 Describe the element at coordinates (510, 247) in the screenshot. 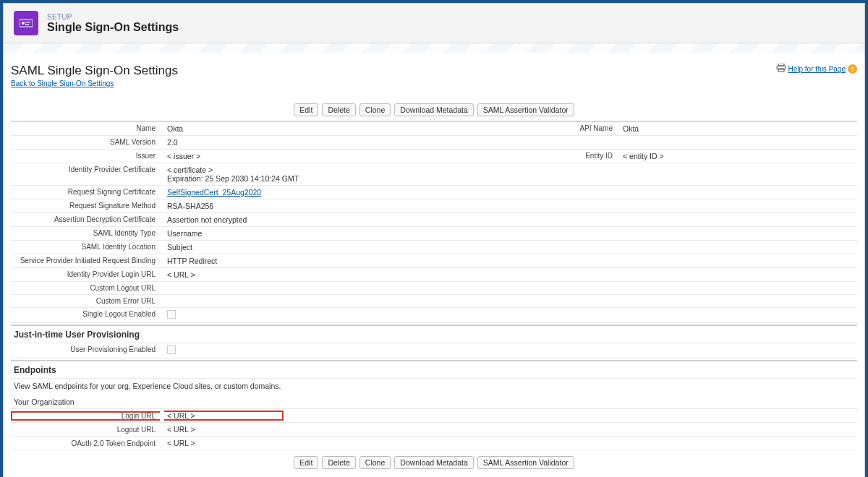

I see `field-value-id-location: Subject` at that location.